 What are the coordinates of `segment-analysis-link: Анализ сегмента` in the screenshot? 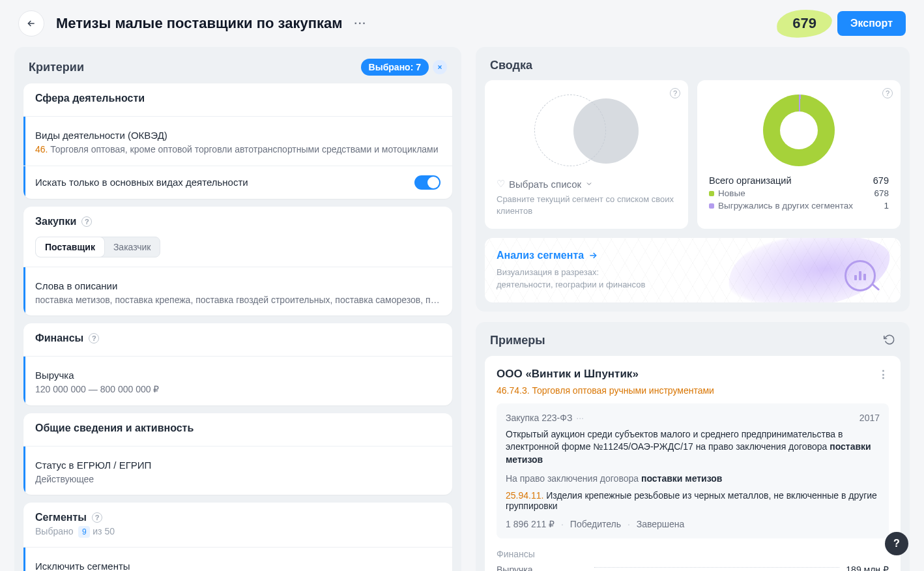 It's located at (693, 256).